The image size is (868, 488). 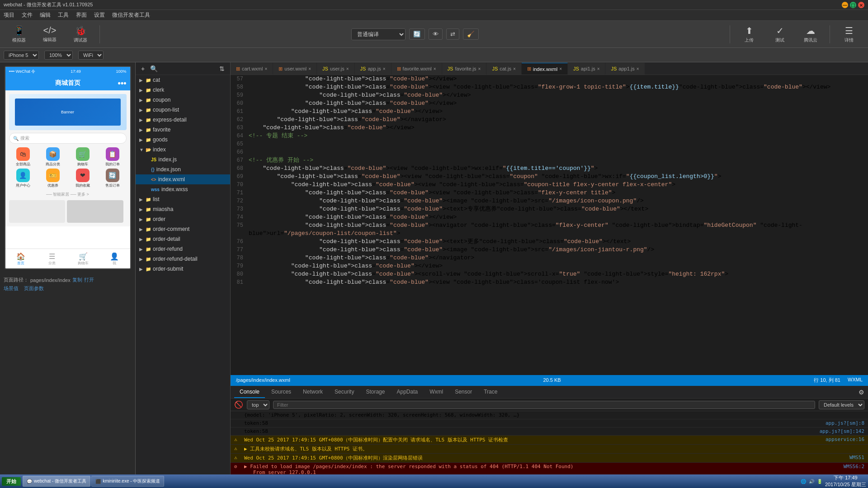 I want to click on devtab-sources: Sources, so click(x=281, y=392).